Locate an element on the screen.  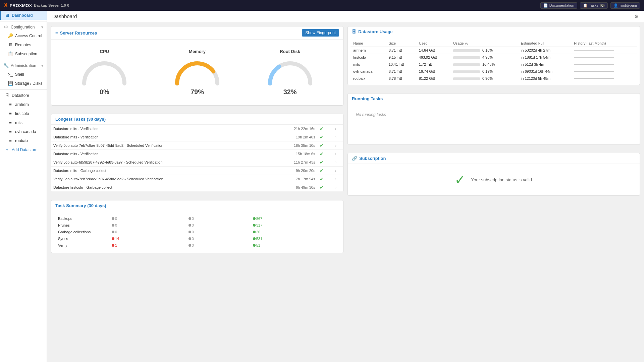
documentation-button: 📄 Documentation is located at coordinates (559, 5).